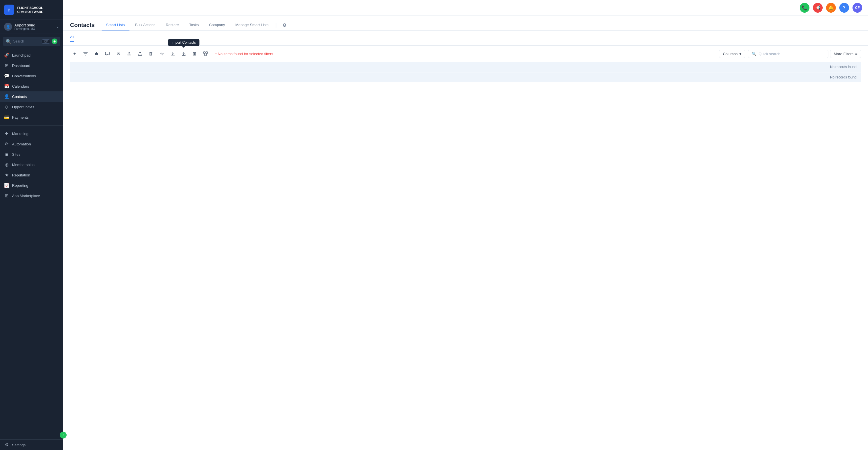 This screenshot has width=868, height=450. Describe the element at coordinates (151, 54) in the screenshot. I see `trash-button: 🗑` at that location.